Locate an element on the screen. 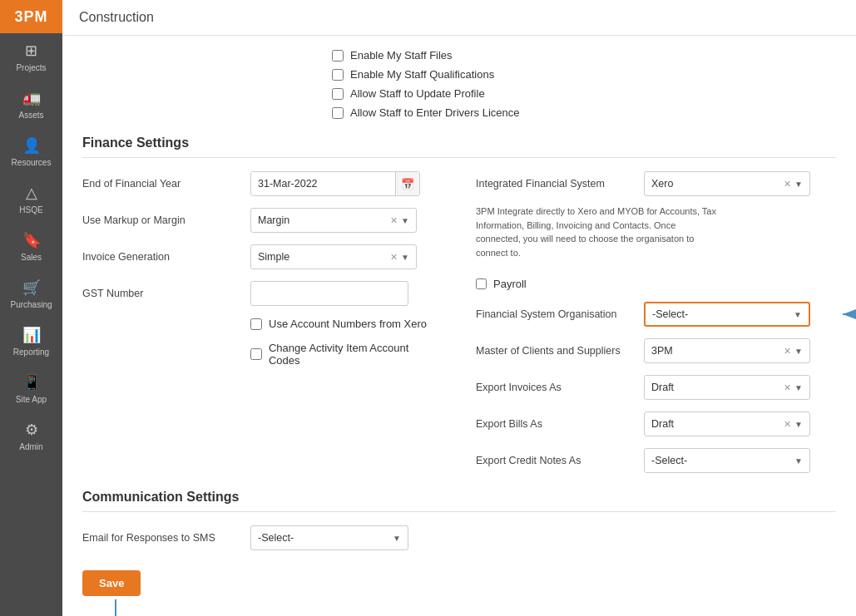 This screenshot has width=856, height=616. sidebar-label-reporting: Reporting is located at coordinates (32, 352).